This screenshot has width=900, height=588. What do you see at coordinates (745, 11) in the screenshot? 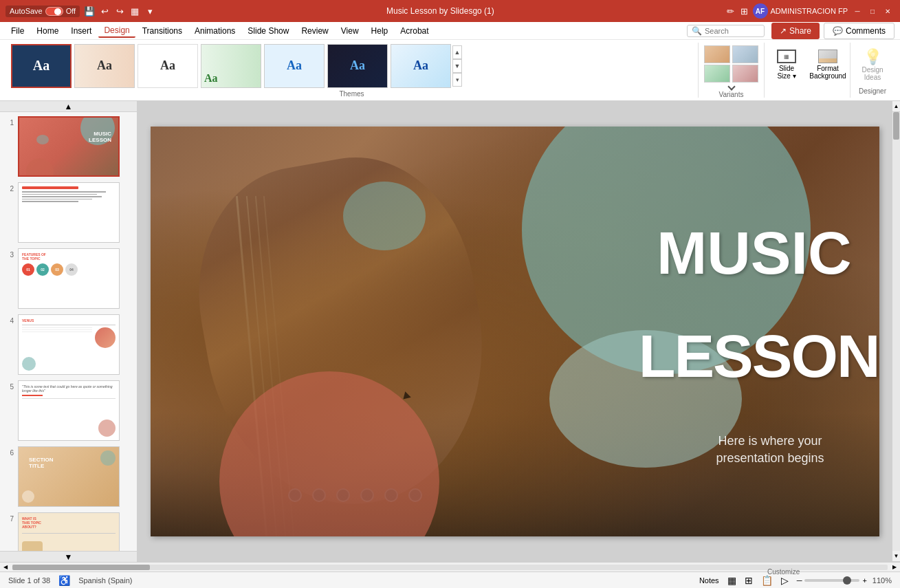
I see `layout-icon: ⊞` at bounding box center [745, 11].